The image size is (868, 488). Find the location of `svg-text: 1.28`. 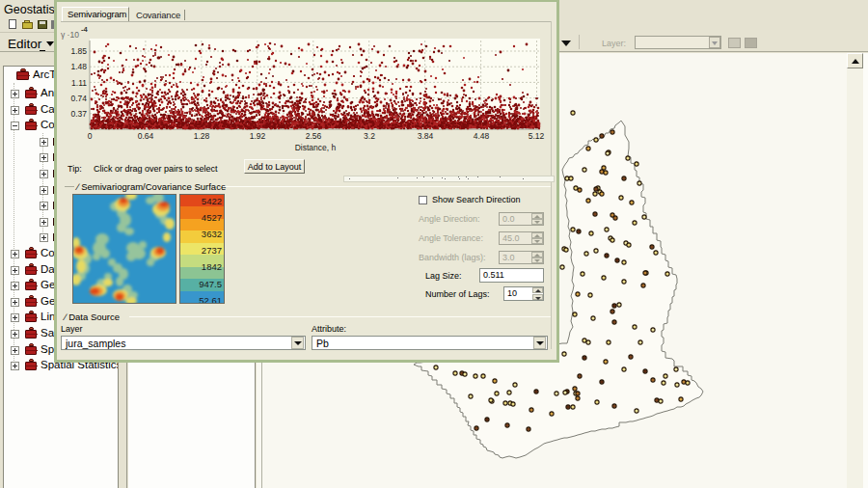

svg-text: 1.28 is located at coordinates (203, 136).